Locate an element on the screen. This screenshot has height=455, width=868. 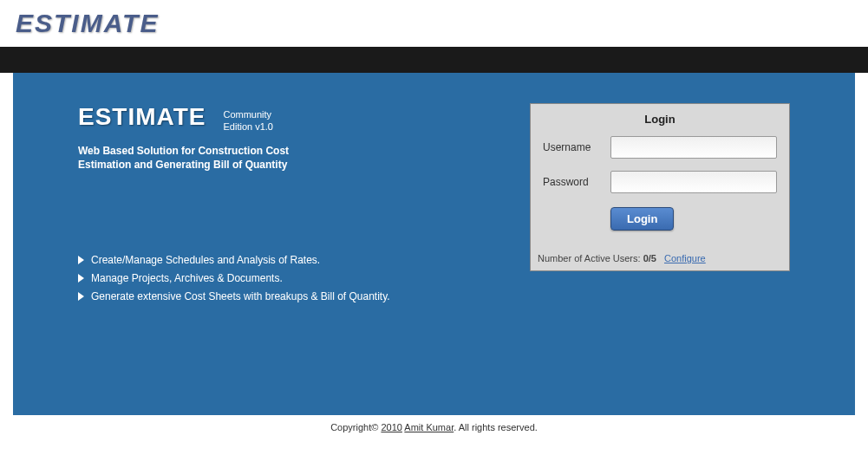
brand-row: ESTIMATE Community Edition v1.0 is located at coordinates (303, 118).